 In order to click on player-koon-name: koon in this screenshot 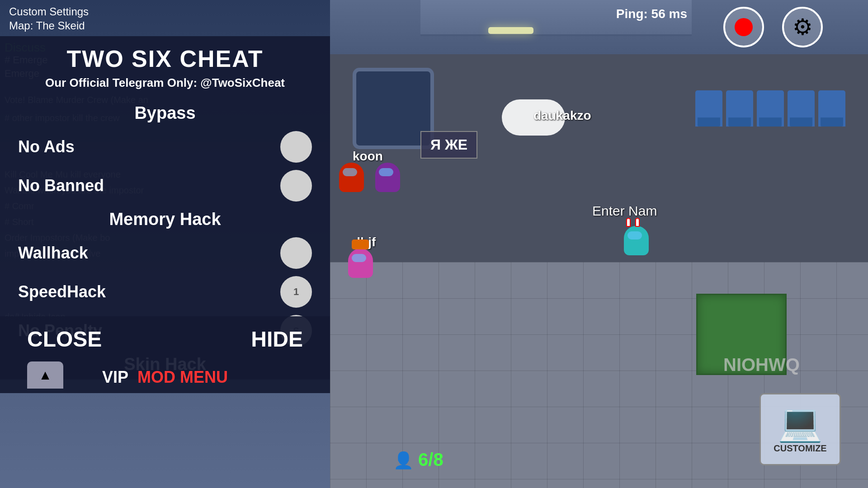, I will do `click(368, 156)`.